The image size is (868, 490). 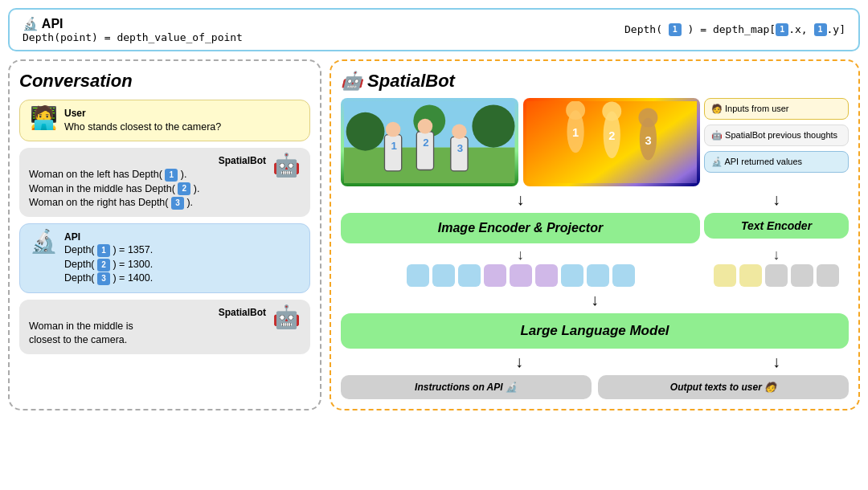 I want to click on tokens-right: ↓, so click(x=776, y=267).